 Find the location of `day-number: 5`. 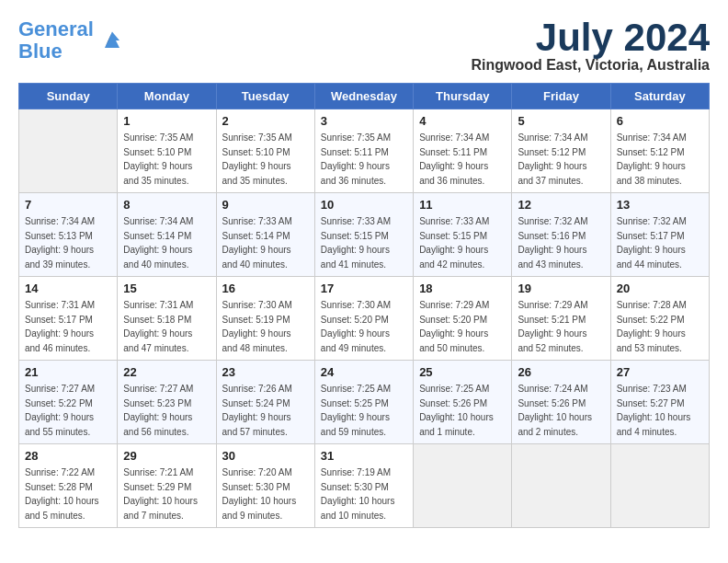

day-number: 5 is located at coordinates (561, 121).